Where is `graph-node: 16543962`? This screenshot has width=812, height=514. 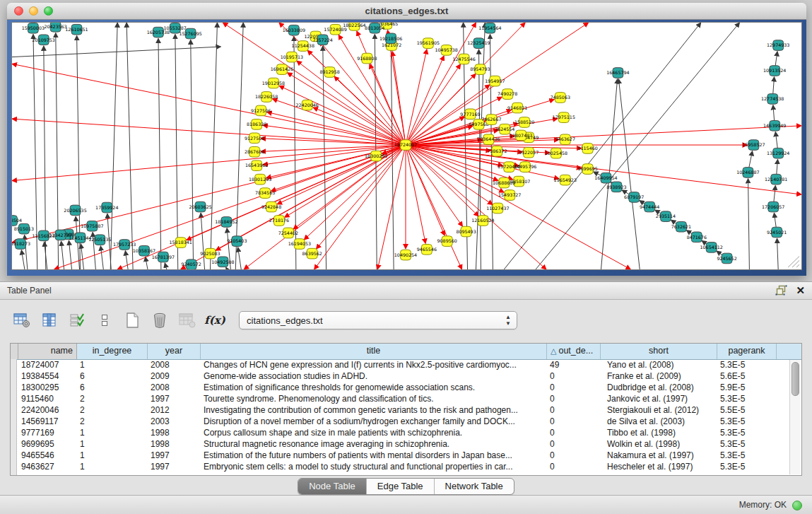 graph-node: 16543962 is located at coordinates (257, 165).